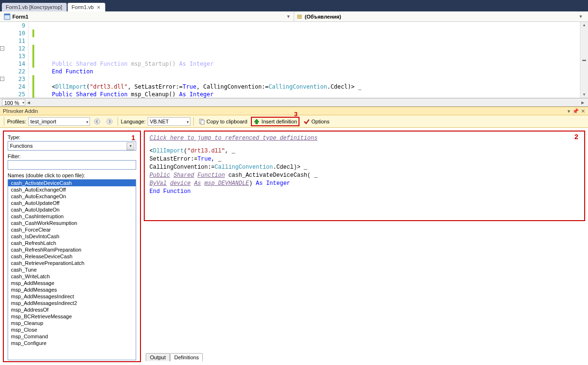  Describe the element at coordinates (584, 94) in the screenshot. I see `scroll-down-icon: ▼` at that location.